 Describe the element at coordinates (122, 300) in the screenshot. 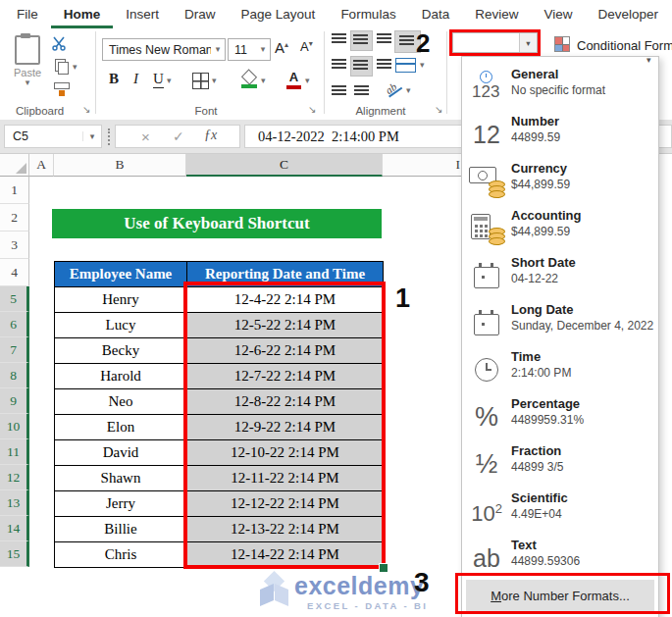

I see `cell-name: Henry` at that location.